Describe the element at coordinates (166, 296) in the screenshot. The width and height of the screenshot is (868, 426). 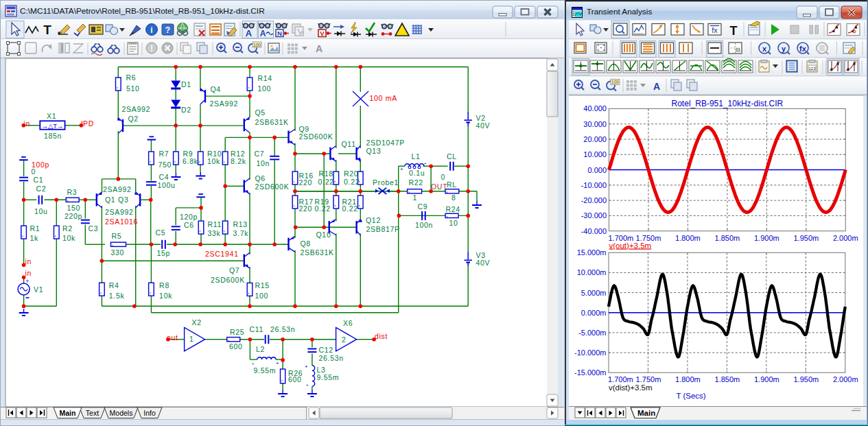
I see `svg-text: 10k` at that location.